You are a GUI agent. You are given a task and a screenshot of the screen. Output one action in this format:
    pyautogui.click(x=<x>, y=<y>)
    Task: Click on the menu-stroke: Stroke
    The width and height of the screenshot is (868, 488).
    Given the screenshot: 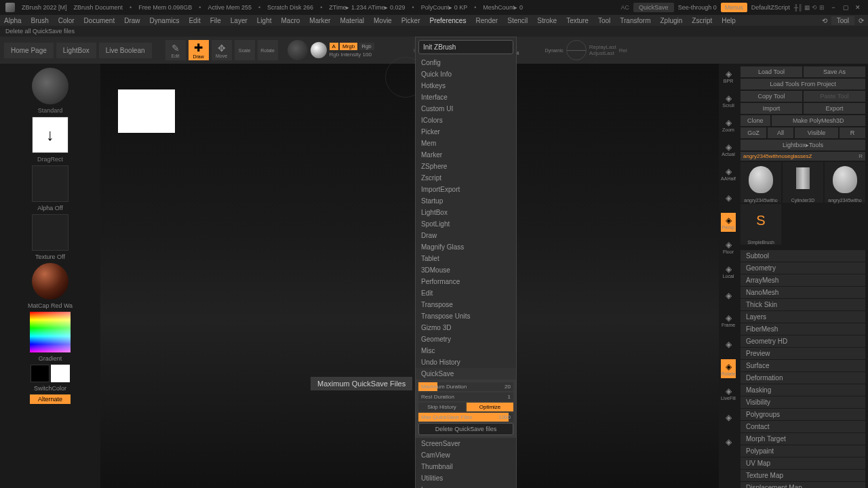 What is the action you would take?
    pyautogui.click(x=547, y=20)
    